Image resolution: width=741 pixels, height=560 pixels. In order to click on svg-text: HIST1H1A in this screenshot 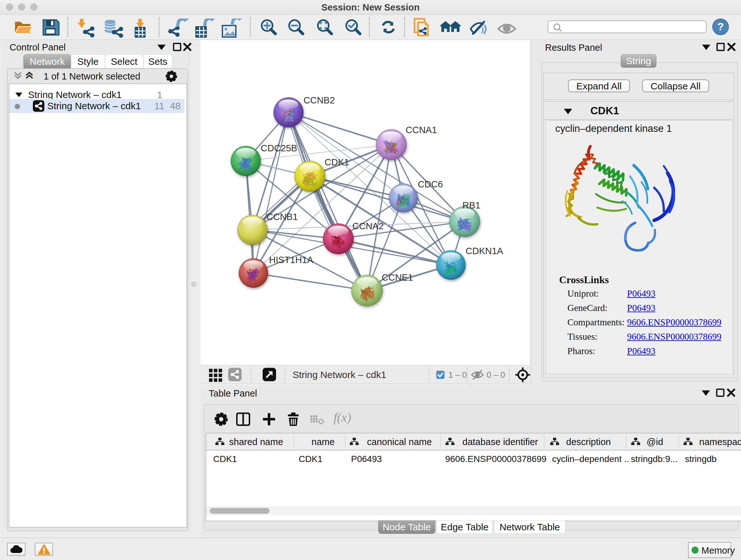, I will do `click(291, 260)`.